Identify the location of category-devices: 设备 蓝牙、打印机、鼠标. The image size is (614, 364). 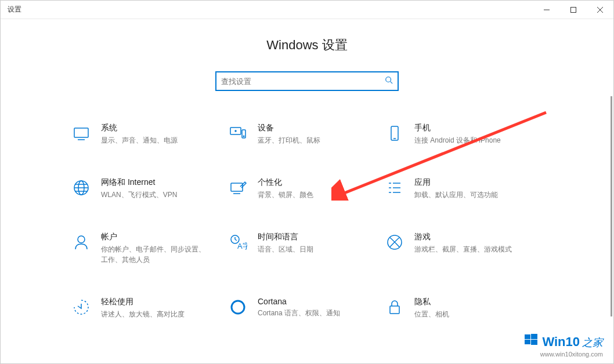
(307, 134).